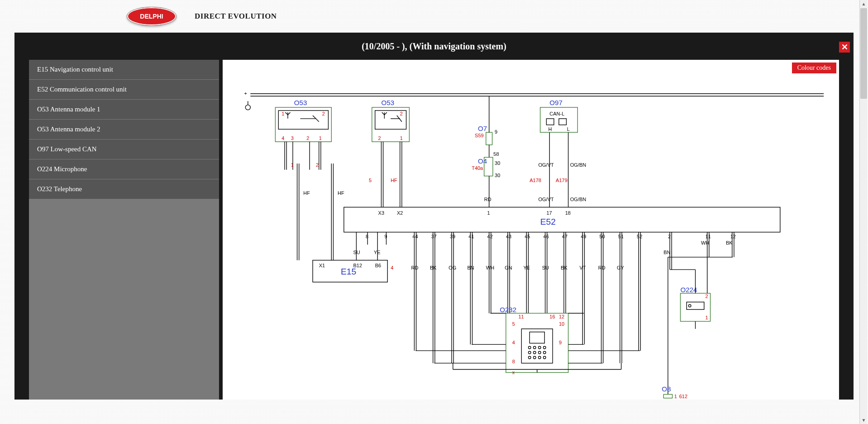 The image size is (868, 424). Describe the element at coordinates (124, 130) in the screenshot. I see `sidebar-item-o53-2: O53 Antenna module 2` at that location.